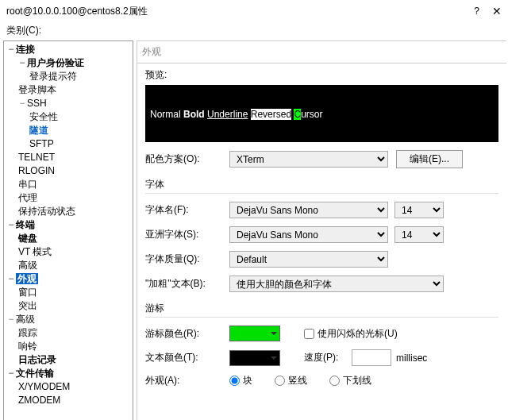 This screenshot has height=420, width=508. I want to click on tree-keyboard: 键盘, so click(28, 238).